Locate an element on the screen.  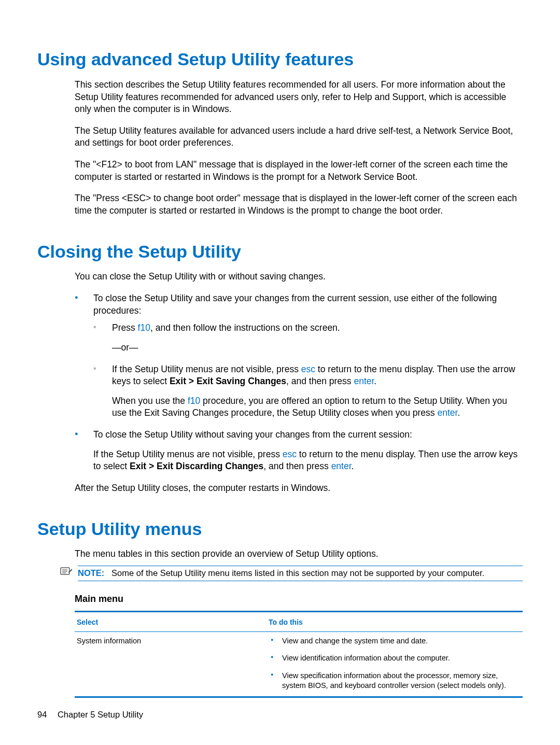
main-menu-table: Select To do this System information Vie… is located at coordinates (299, 654).